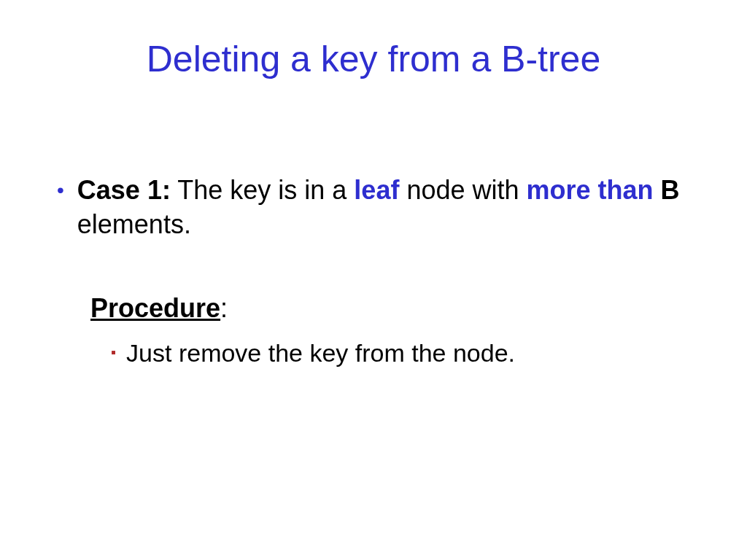  What do you see at coordinates (390, 308) in the screenshot?
I see `procedure-heading: Procedure:` at bounding box center [390, 308].